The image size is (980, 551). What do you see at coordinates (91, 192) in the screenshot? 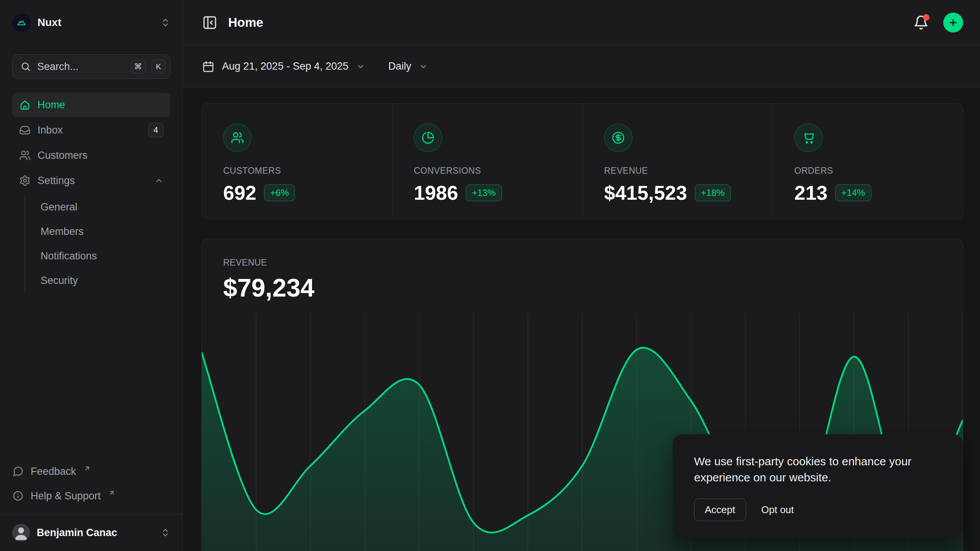
I see `sidebar-nav: Home Inbox 4` at bounding box center [91, 192].